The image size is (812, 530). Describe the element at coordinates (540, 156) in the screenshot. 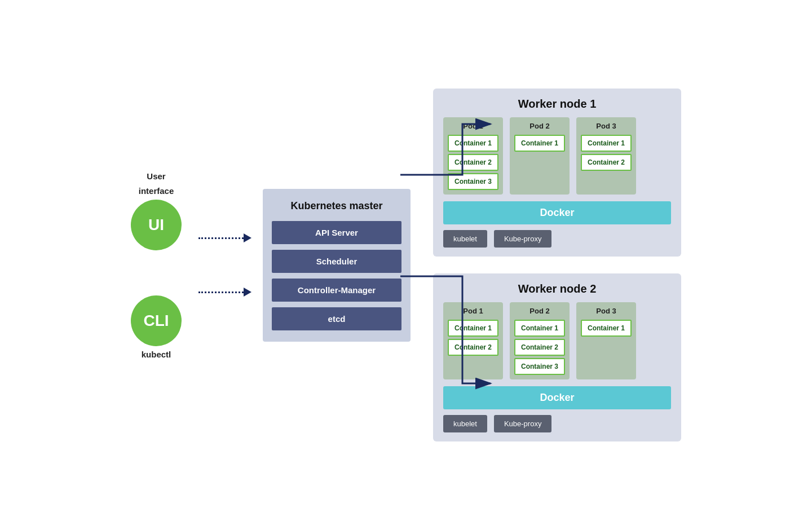

I see `worker1-pod2: Pod 2 Container 1` at that location.